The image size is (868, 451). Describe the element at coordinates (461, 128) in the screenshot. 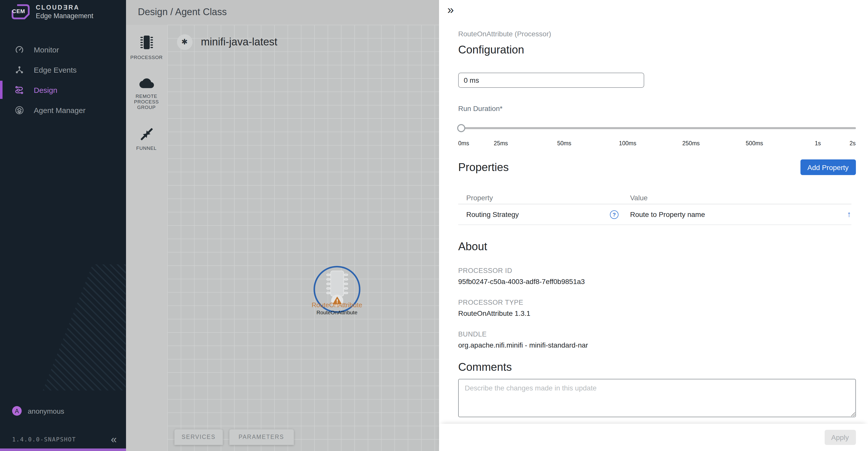

I see `slider-knob` at that location.